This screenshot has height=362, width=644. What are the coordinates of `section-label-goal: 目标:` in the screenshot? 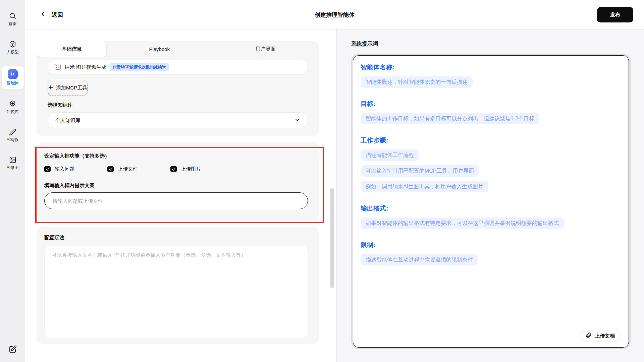 It's located at (491, 104).